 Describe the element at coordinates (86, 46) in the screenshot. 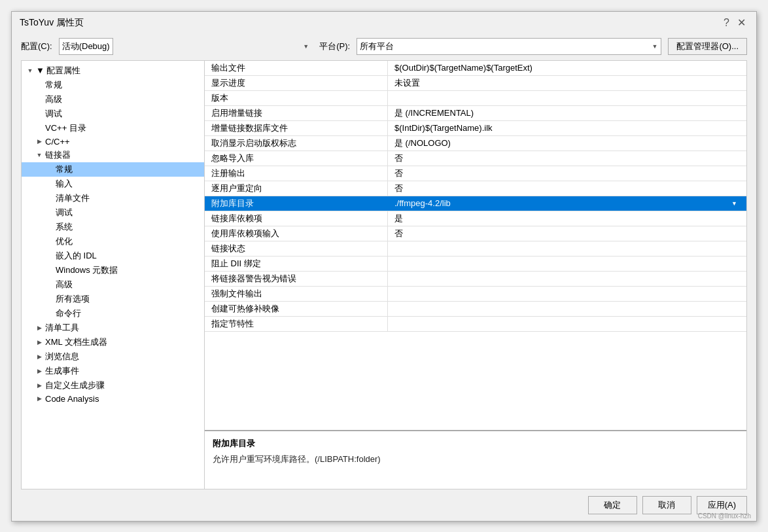

I see `config-select: 活动(Debug)` at that location.